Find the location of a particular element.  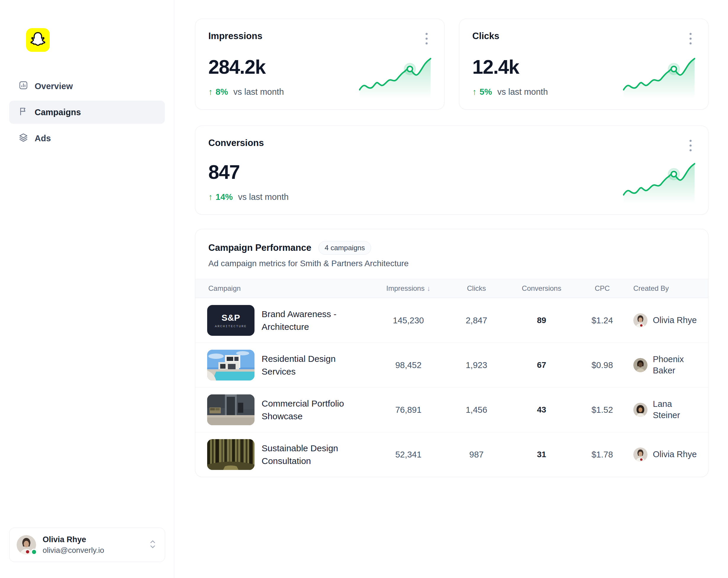

campaign-cell: S&P ARCHITECTURE Brand Awareness - Archi… is located at coordinates (284, 320).